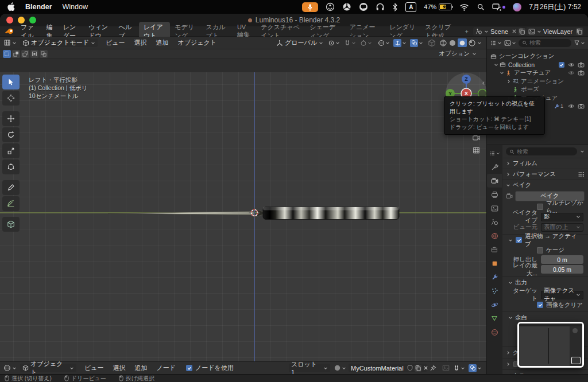  Describe the element at coordinates (494, 194) in the screenshot. I see `properties-tab-output` at that location.